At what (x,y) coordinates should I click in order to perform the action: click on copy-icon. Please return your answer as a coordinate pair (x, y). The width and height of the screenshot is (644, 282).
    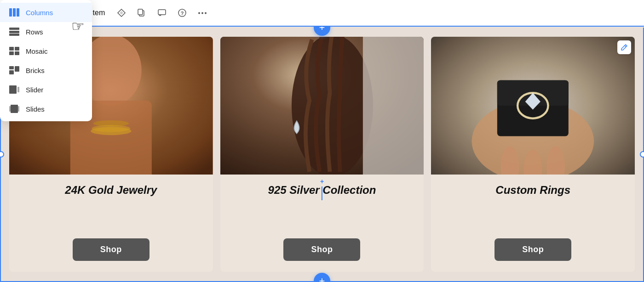
    Looking at the image, I should click on (142, 13).